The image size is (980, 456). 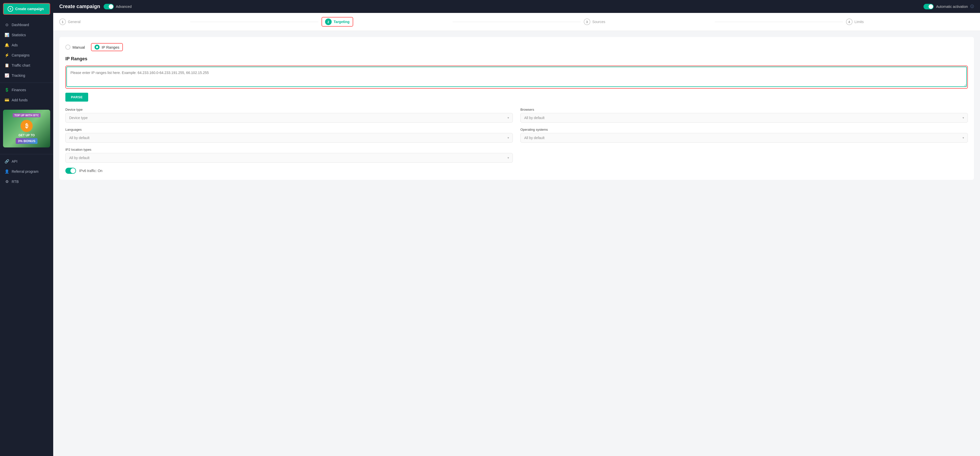 What do you see at coordinates (744, 110) in the screenshot?
I see `browsers-label: Browsers` at bounding box center [744, 110].